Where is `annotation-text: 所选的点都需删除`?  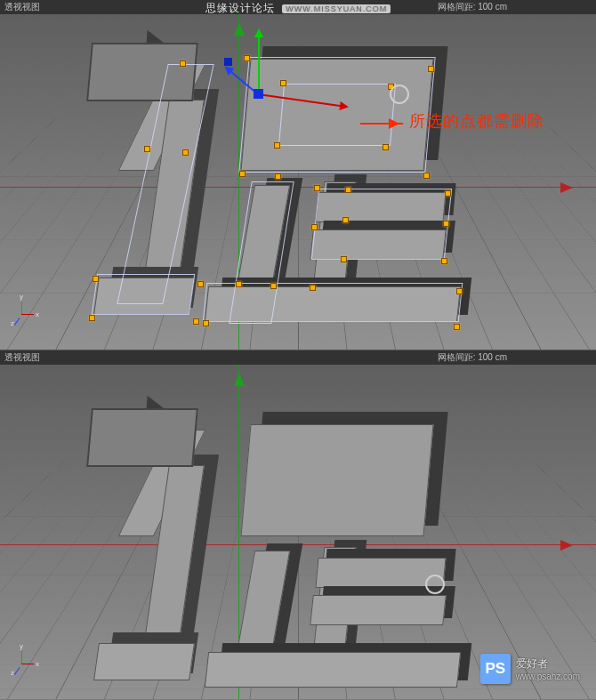
annotation-text: 所选的点都需删除 is located at coordinates (477, 121).